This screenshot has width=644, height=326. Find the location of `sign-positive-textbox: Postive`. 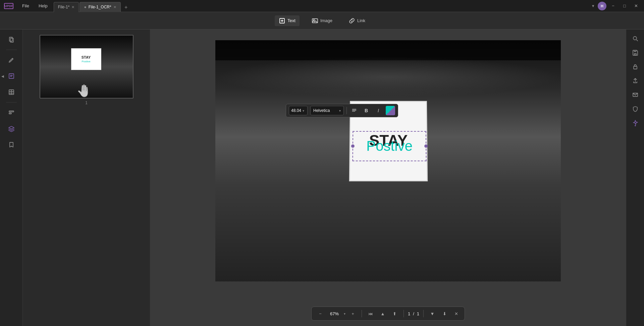

sign-positive-textbox: Postive is located at coordinates (389, 146).